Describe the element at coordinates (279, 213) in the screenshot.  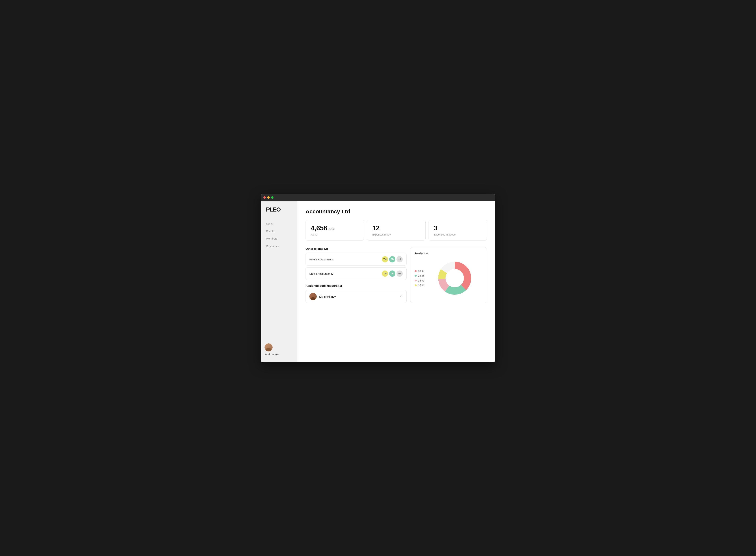
I see `logo: PLEO` at that location.